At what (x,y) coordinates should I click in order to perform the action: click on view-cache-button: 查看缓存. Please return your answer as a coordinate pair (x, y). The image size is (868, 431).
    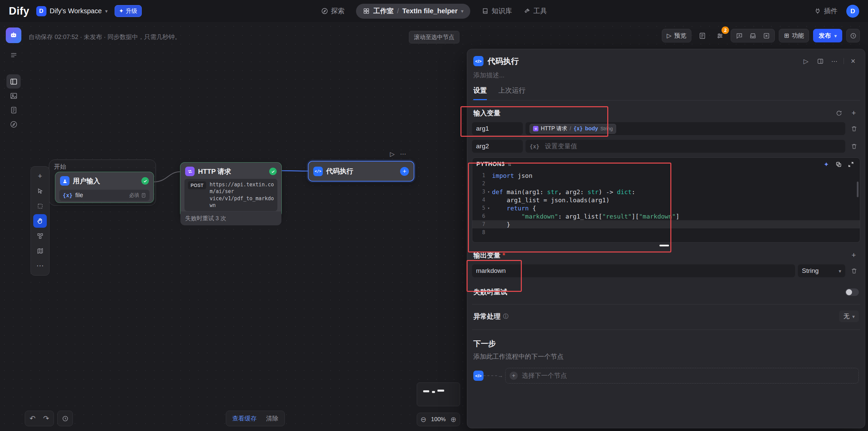
    Looking at the image, I should click on (244, 418).